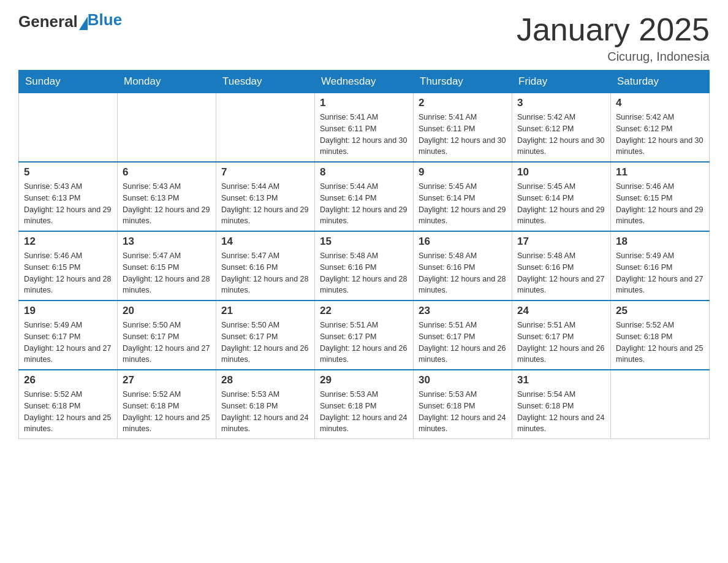  Describe the element at coordinates (463, 128) in the screenshot. I see `calendar-cell: 2Sunrise: 5:41 AM Sunset: 6:11 PM Daylig…` at that location.